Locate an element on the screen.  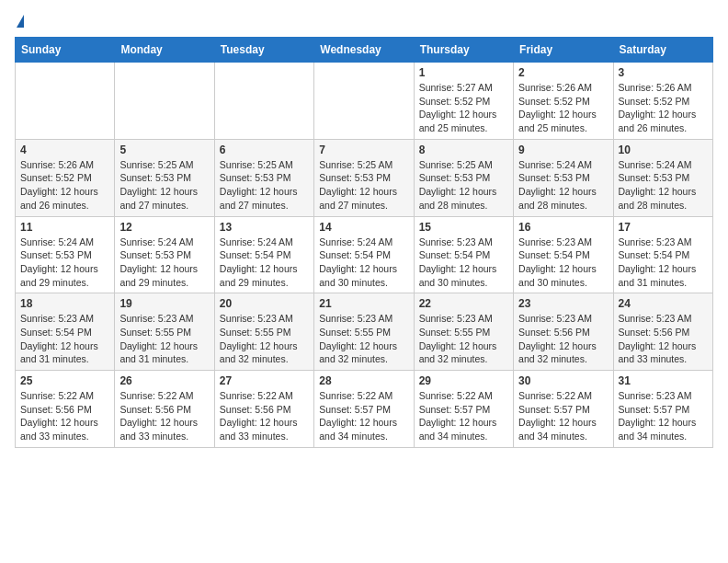
day-header-sunday: Sunday is located at coordinates (65, 50).